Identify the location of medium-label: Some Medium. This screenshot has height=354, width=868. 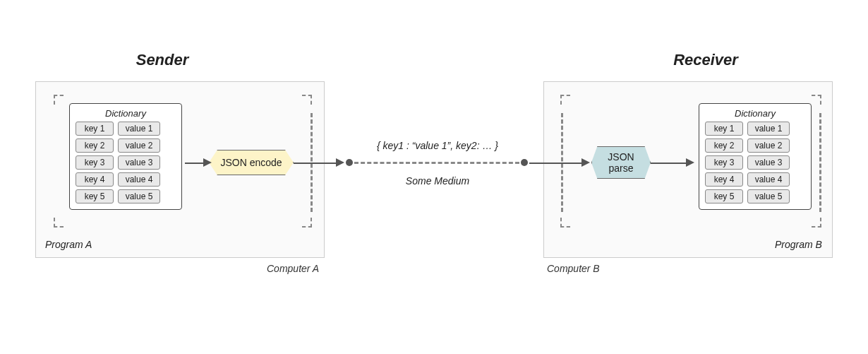
(438, 181).